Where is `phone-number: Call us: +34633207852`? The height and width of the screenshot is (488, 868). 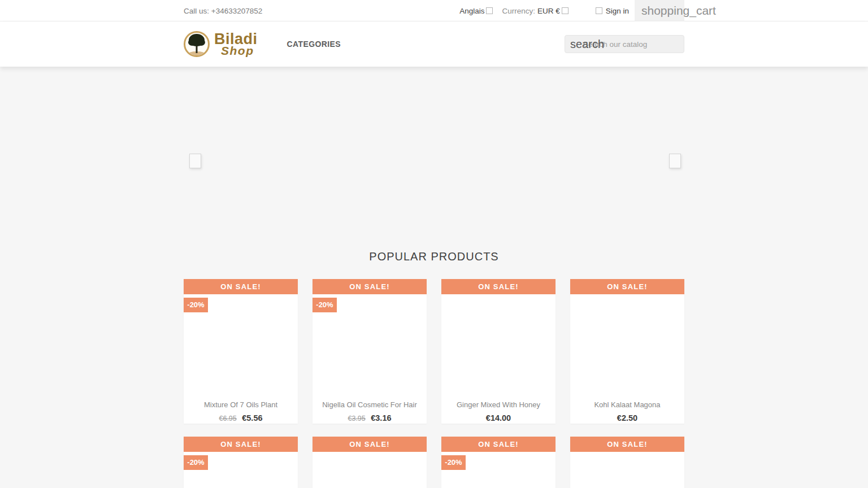
phone-number: Call us: +34633207852 is located at coordinates (223, 11).